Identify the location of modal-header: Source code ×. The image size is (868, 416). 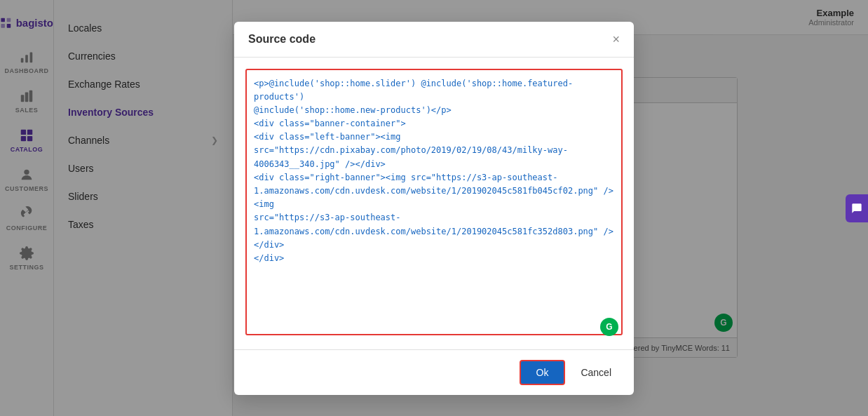
(434, 39).